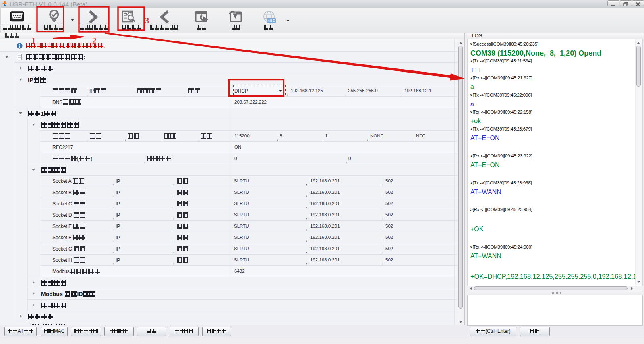 This screenshot has height=344, width=644. What do you see at coordinates (271, 21) in the screenshot?
I see `svg-text: ABC` at bounding box center [271, 21].